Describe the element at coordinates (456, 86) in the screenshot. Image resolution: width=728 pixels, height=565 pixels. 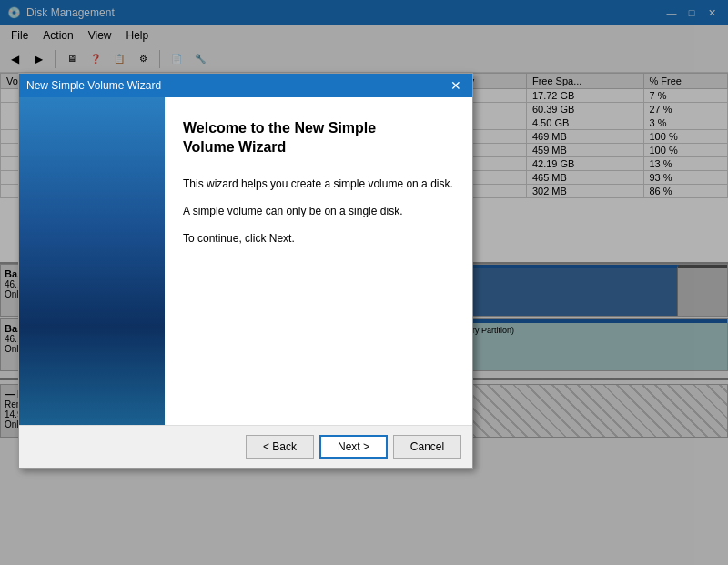
I see `wizard-close-button: ✕` at that location.